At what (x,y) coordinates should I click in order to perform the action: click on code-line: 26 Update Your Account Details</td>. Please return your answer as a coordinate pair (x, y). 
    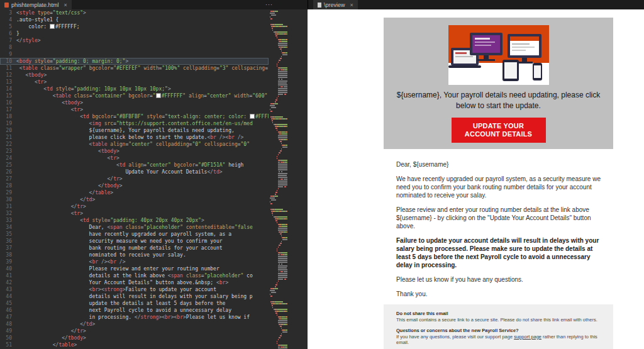
    Looking at the image, I should click on (135, 172).